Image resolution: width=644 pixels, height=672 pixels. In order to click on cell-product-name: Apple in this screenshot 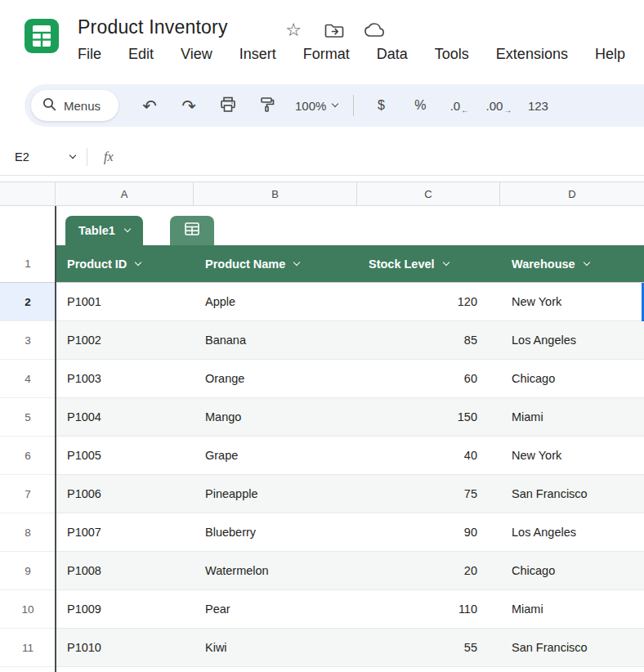, I will do `click(275, 302)`.